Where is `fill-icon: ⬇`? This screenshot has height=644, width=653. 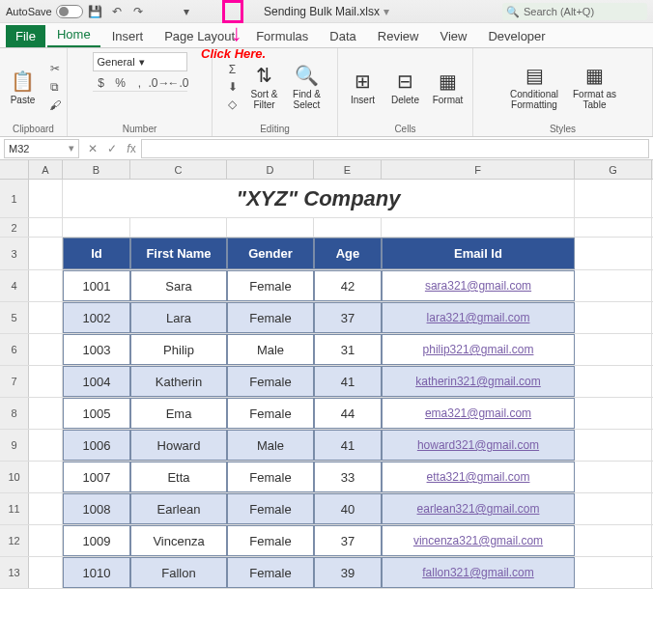 fill-icon: ⬇ is located at coordinates (233, 87).